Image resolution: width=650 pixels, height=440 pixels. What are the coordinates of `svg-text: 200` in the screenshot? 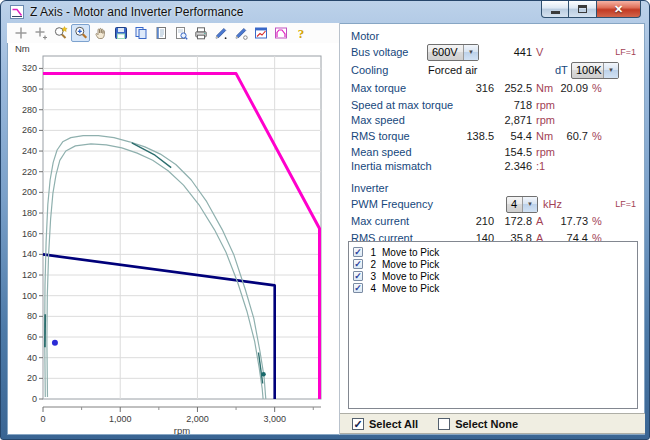 It's located at (30, 192).